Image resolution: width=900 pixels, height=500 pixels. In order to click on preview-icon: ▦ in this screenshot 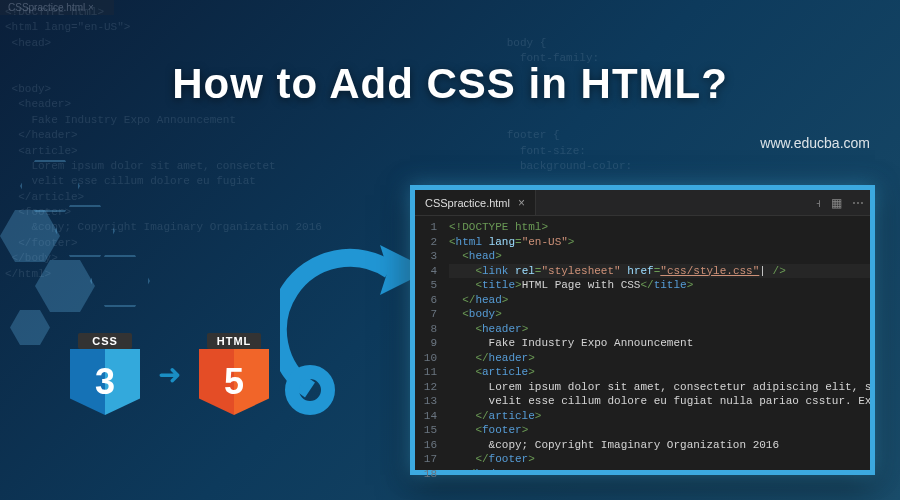, I will do `click(836, 203)`.